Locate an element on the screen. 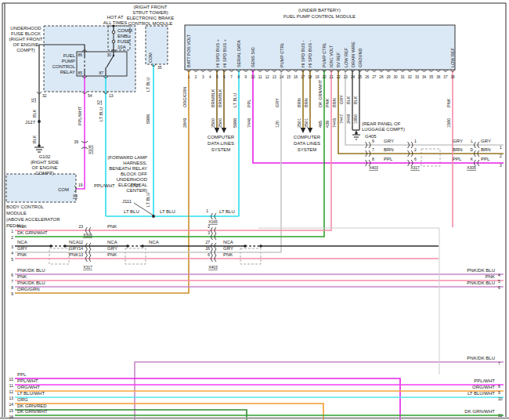 This screenshot has height=420, width=509. diagram-label: 10 is located at coordinates (11, 379).